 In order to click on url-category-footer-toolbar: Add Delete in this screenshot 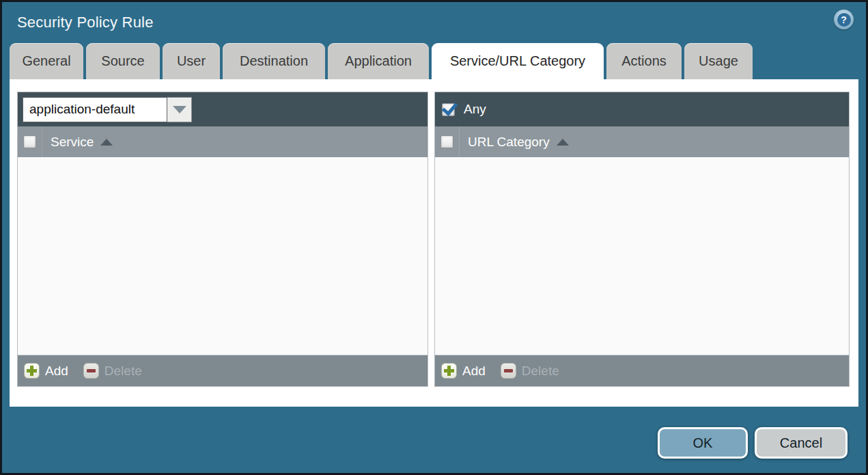, I will do `click(642, 370)`.